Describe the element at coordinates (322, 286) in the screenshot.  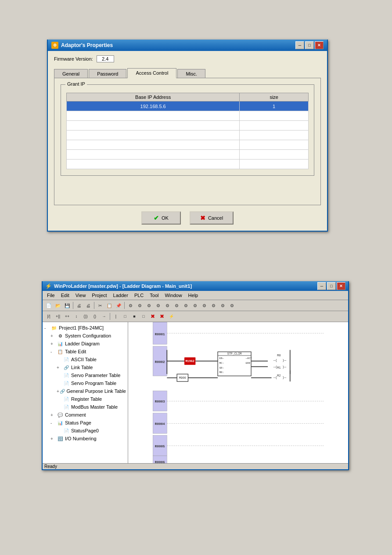
I see `winpro-minimize-button: ─` at that location.